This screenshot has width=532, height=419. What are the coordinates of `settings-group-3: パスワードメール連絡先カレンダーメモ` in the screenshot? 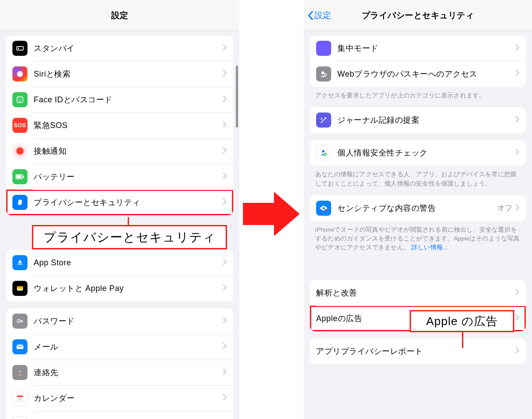 It's located at (120, 364).